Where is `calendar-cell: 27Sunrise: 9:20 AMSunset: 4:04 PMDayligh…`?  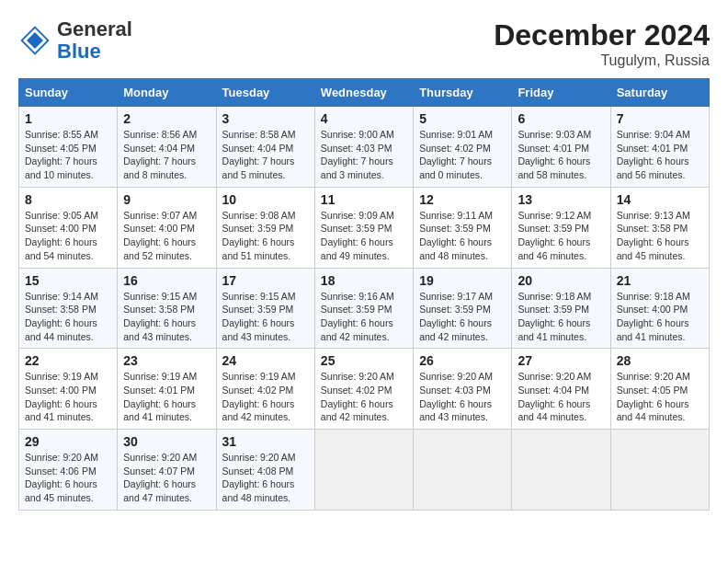
calendar-cell: 27Sunrise: 9:20 AMSunset: 4:04 PMDayligh… is located at coordinates (561, 389).